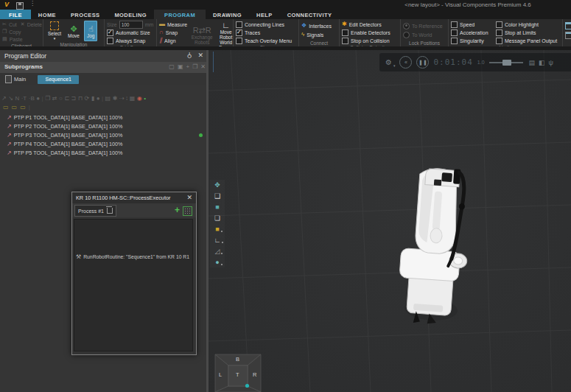 The width and height of the screenshot is (571, 392). What do you see at coordinates (122, 99) in the screenshot?
I see `jump-icon: ⇢` at bounding box center [122, 99].